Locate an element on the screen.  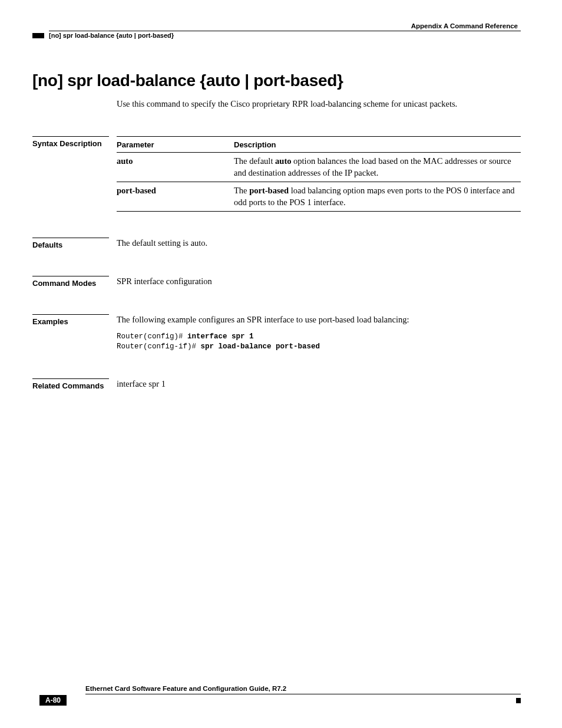
table-row: auto The default auto option balances th… is located at coordinates (319, 167).